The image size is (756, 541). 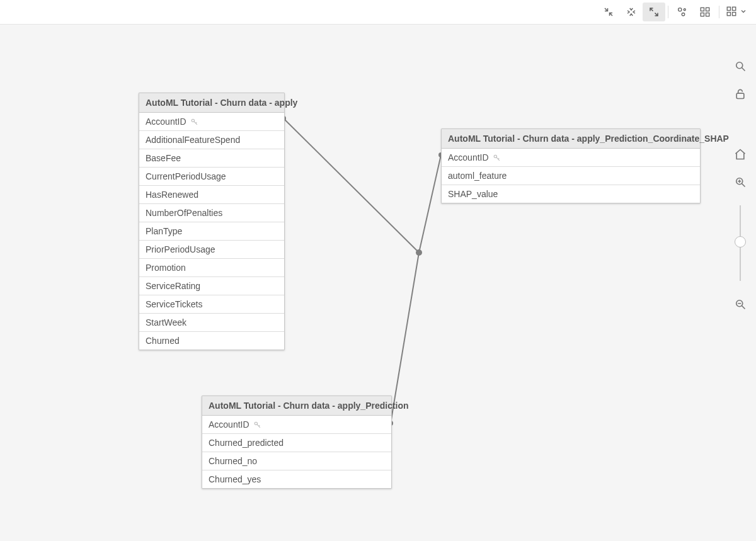 I want to click on field-row: StartWeek, so click(x=212, y=322).